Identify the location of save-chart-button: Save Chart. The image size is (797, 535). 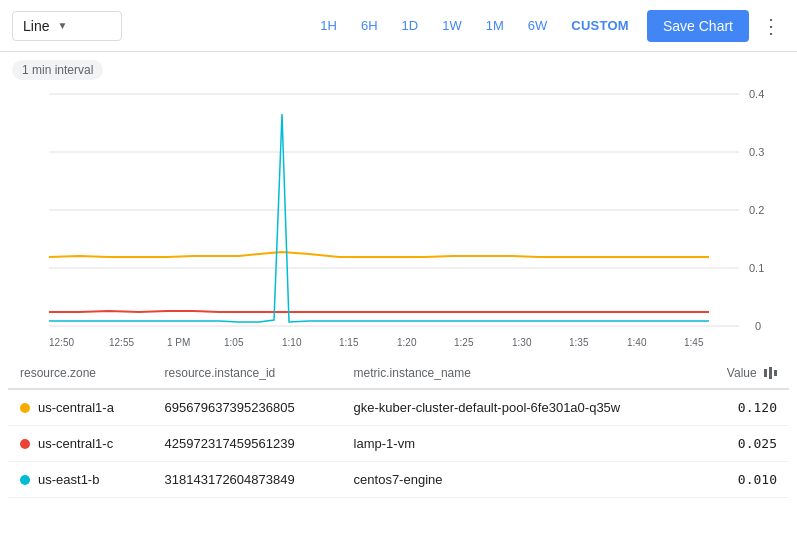
(698, 26).